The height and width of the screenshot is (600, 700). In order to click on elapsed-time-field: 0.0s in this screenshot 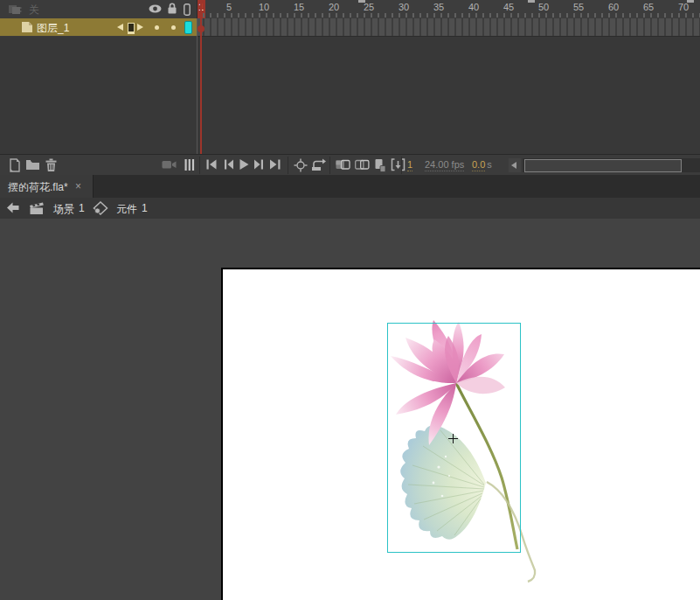, I will do `click(482, 164)`.